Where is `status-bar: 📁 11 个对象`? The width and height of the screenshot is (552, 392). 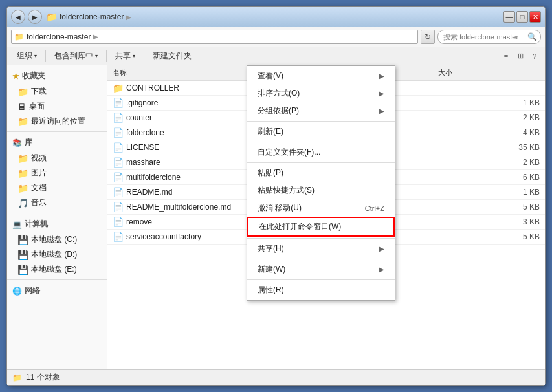
status-bar: 📁 11 个对象 is located at coordinates (276, 377).